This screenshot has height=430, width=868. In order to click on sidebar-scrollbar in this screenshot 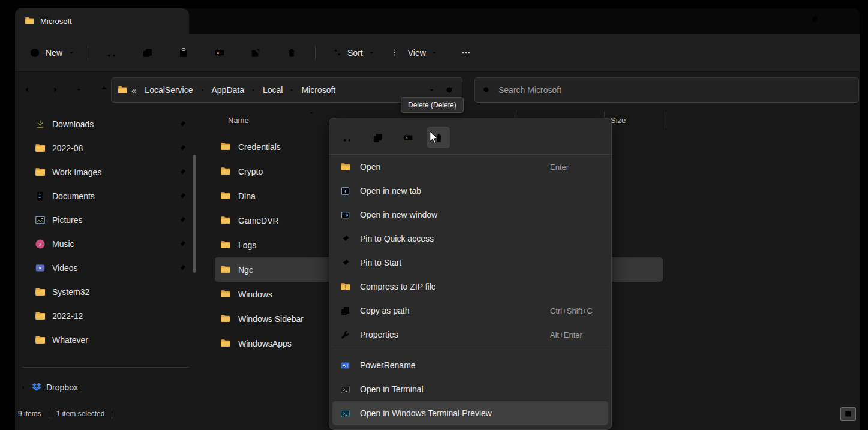, I will do `click(194, 214)`.